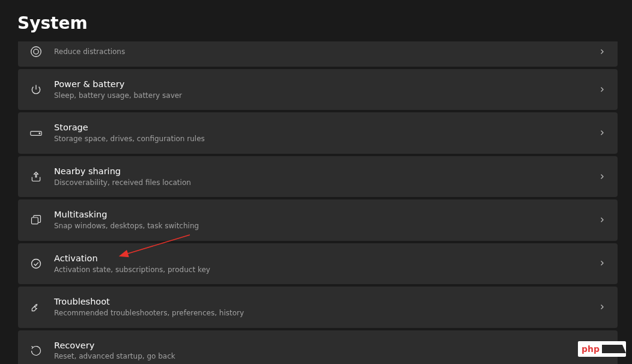 The width and height of the screenshot is (632, 364). Describe the element at coordinates (602, 349) in the screenshot. I see `watermark-badge: php` at that location.